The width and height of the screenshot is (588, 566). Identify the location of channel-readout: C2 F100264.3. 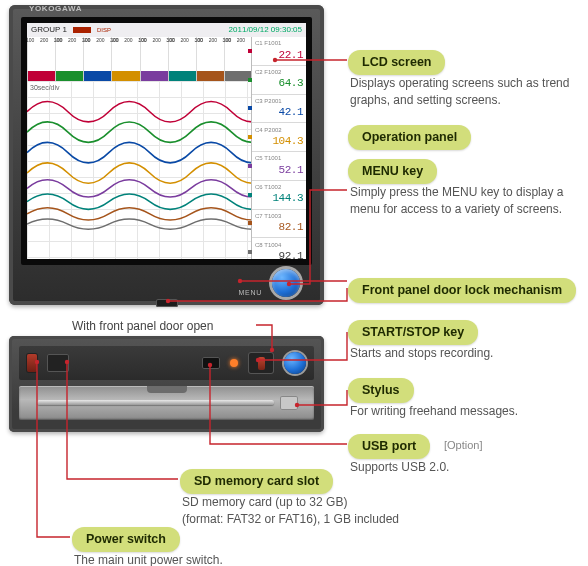
(279, 80).